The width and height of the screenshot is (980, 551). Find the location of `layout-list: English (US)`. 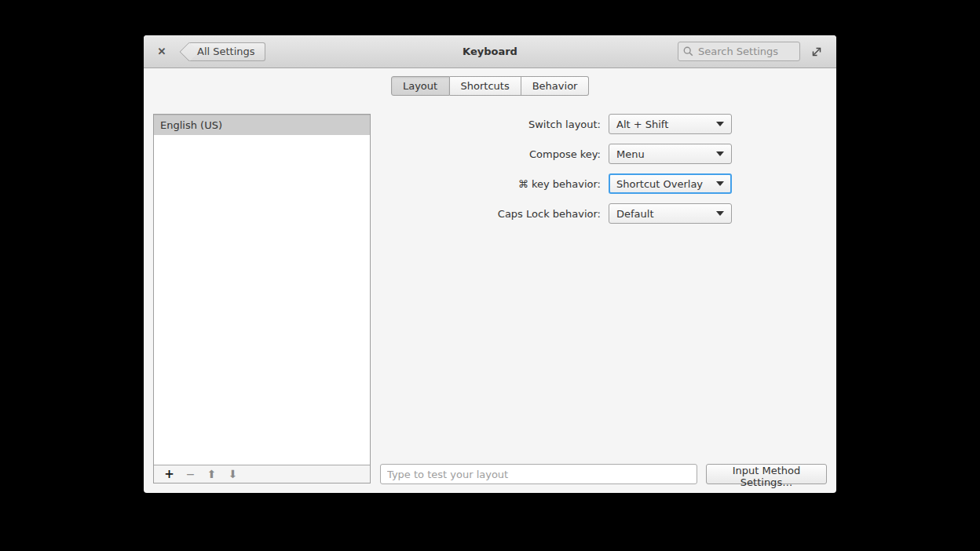

layout-list: English (US) is located at coordinates (262, 290).